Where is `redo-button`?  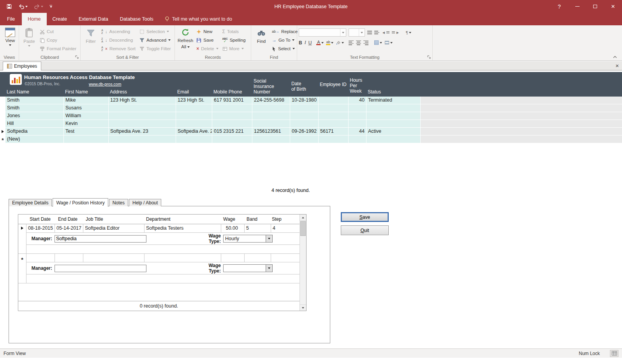
redo-button is located at coordinates (39, 7).